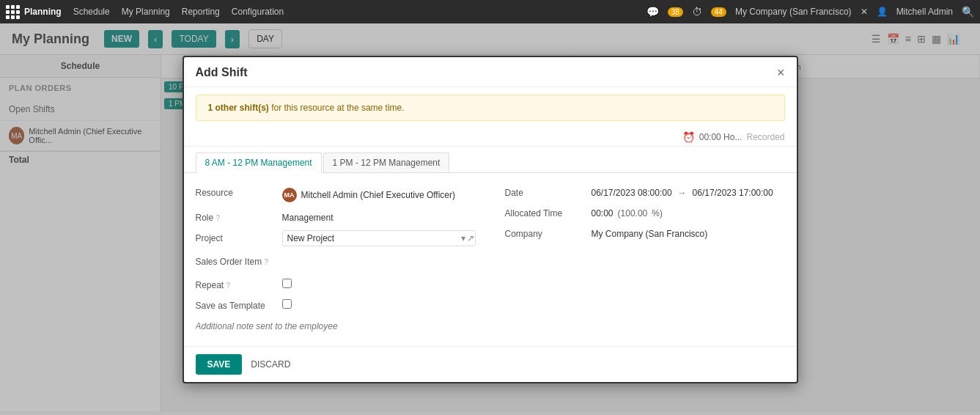 This screenshot has width=980, height=415. Describe the element at coordinates (490, 306) in the screenshot. I see `extra-rows: Repeat ? Save as Template` at that location.